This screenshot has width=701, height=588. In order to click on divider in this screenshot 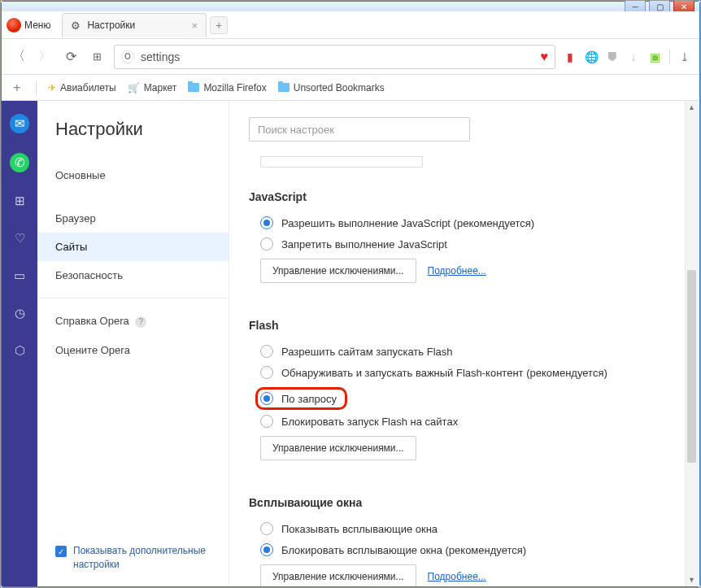, I will do `click(133, 298)`.